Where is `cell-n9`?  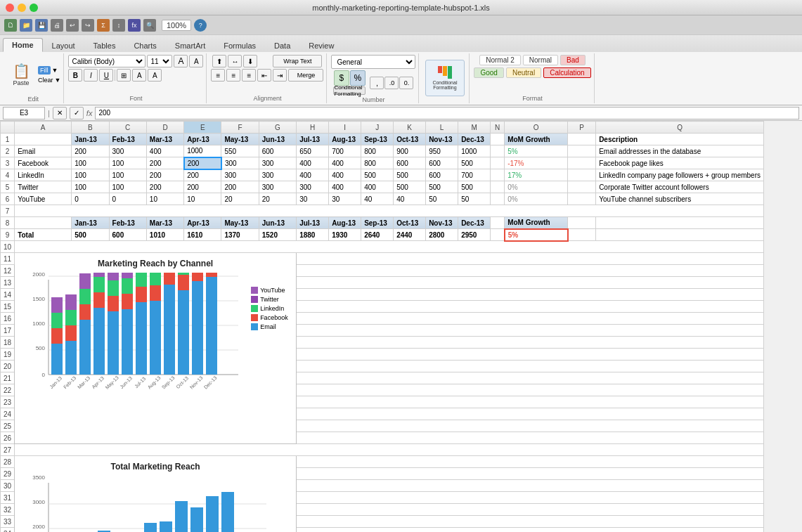 cell-n9 is located at coordinates (498, 235).